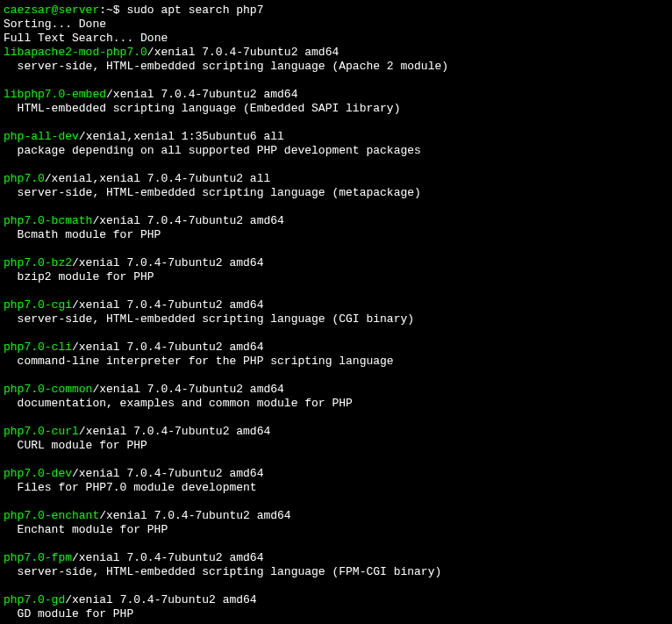  Describe the element at coordinates (336, 439) in the screenshot. I see `package-entry: php7.0-curl/xenial 7.0.4-7ubuntu2 amd64C…` at that location.